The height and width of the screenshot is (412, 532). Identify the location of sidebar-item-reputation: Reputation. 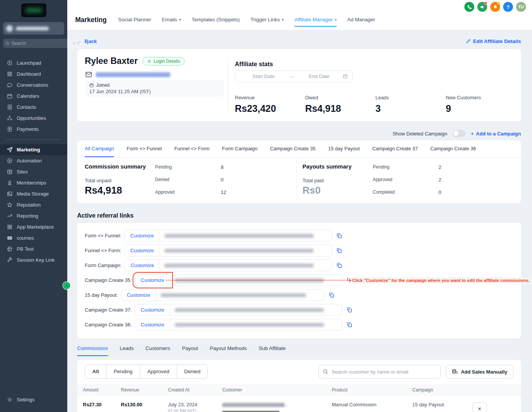
(33, 205).